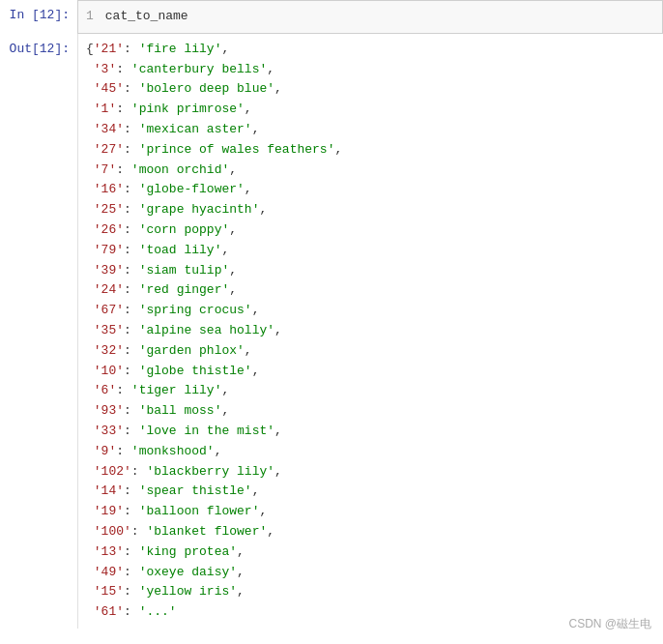  Describe the element at coordinates (371, 472) in the screenshot. I see `output-entry: '102': 'blackberry lily',` at that location.